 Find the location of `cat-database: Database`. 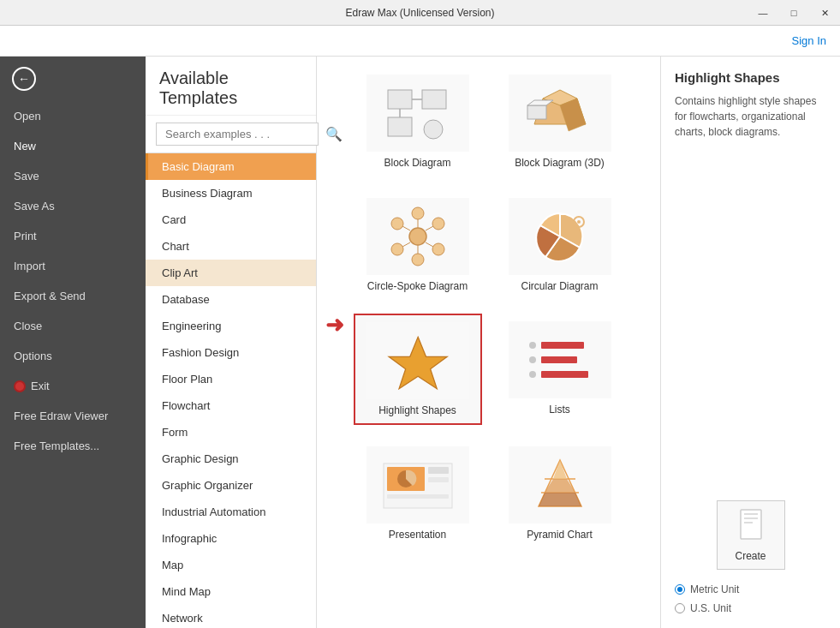

cat-database: Database is located at coordinates (231, 300).